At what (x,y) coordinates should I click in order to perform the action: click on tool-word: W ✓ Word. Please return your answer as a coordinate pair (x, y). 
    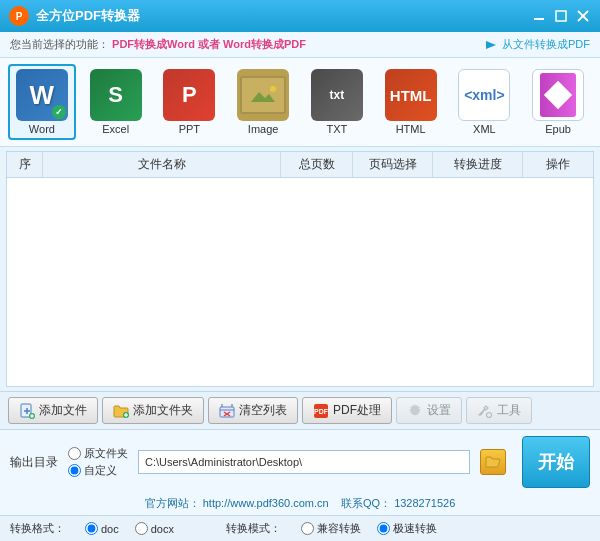
    Looking at the image, I should click on (42, 102).